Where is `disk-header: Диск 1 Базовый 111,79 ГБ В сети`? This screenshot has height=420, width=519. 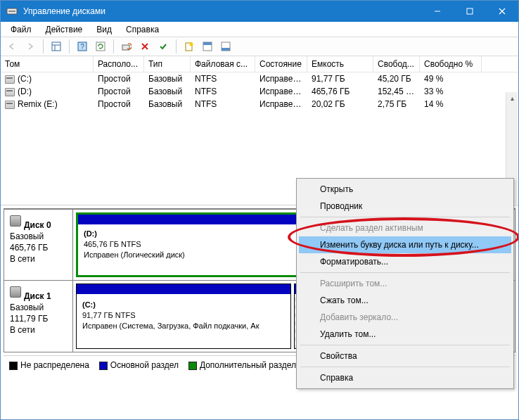
disk-header: Диск 1 Базовый 111,79 ГБ В сети is located at coordinates (39, 317).